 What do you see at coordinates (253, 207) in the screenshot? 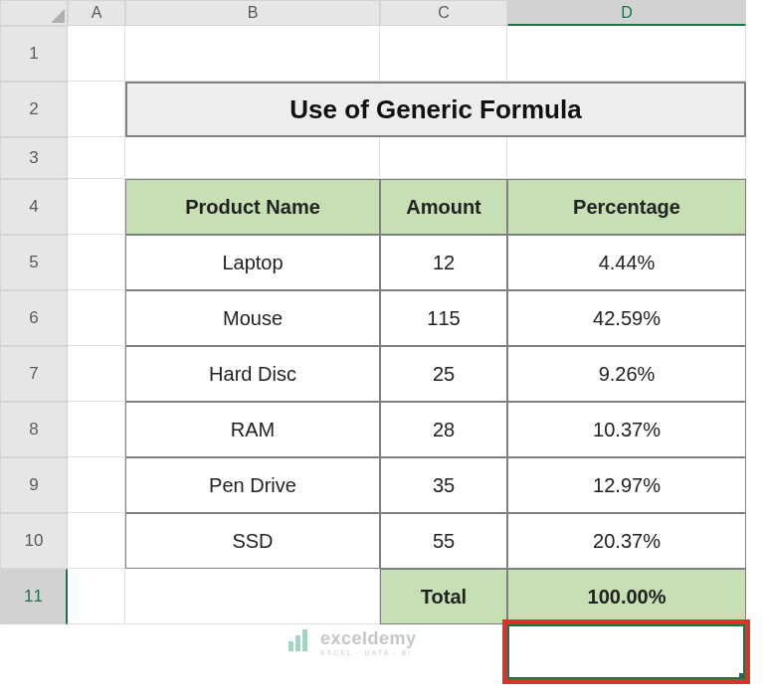
I see `header-product: Product Name` at bounding box center [253, 207].